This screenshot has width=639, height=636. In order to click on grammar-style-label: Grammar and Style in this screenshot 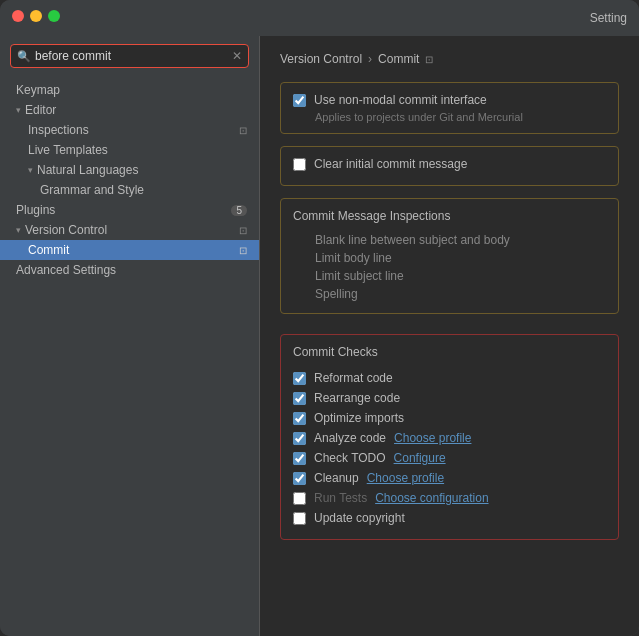, I will do `click(92, 190)`.